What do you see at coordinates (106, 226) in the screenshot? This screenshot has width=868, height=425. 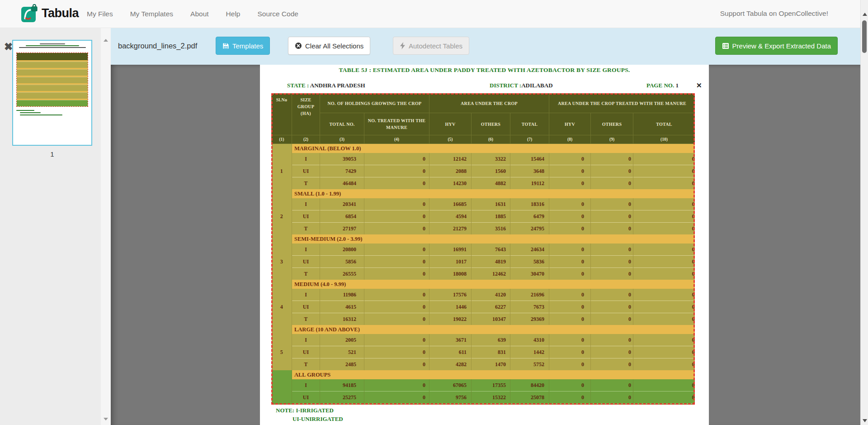 I see `sidebar-scrollbar` at bounding box center [106, 226].